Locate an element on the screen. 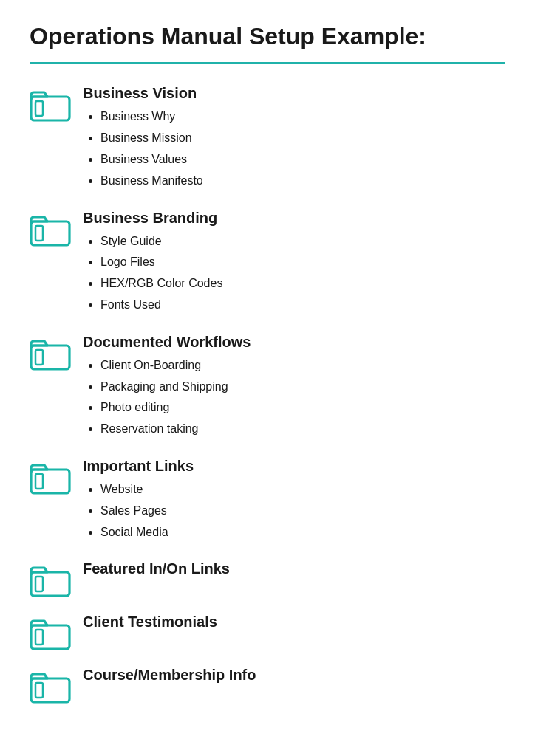  section-title-business-branding: Business Branding is located at coordinates (294, 219).